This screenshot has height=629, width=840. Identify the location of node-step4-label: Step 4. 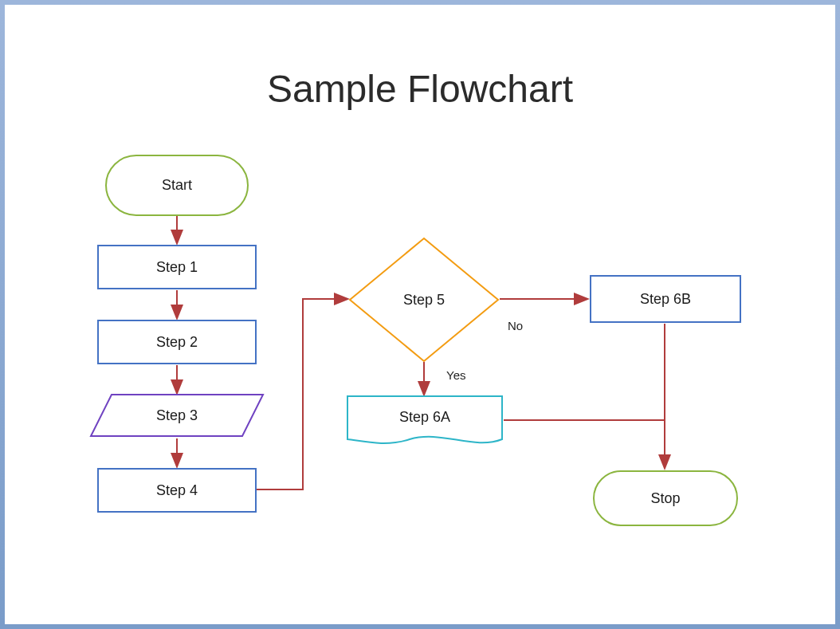
(177, 490).